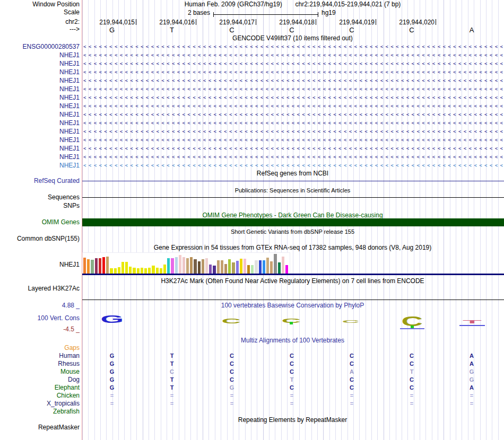 The height and width of the screenshot is (440, 504). What do you see at coordinates (40, 380) in the screenshot?
I see `species-label-dog: Dog` at bounding box center [40, 380].